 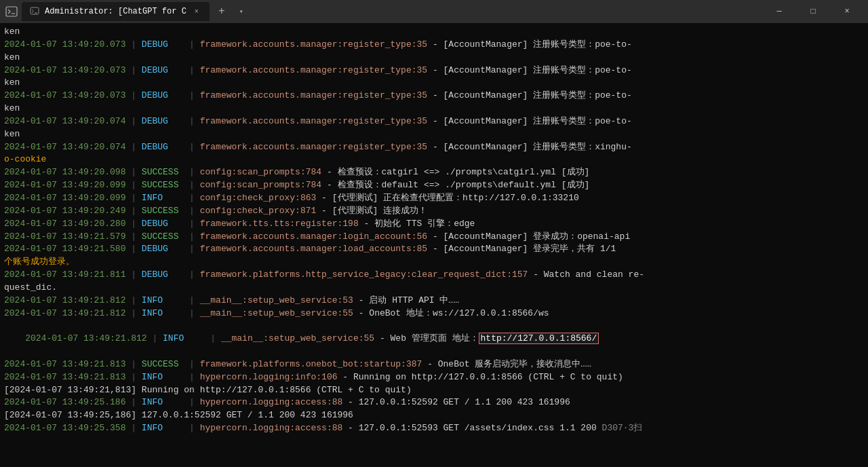 I want to click on terminal-line: 2024-01-07 13:49:20.099 | SUCCESS | conf…, so click(x=434, y=186).